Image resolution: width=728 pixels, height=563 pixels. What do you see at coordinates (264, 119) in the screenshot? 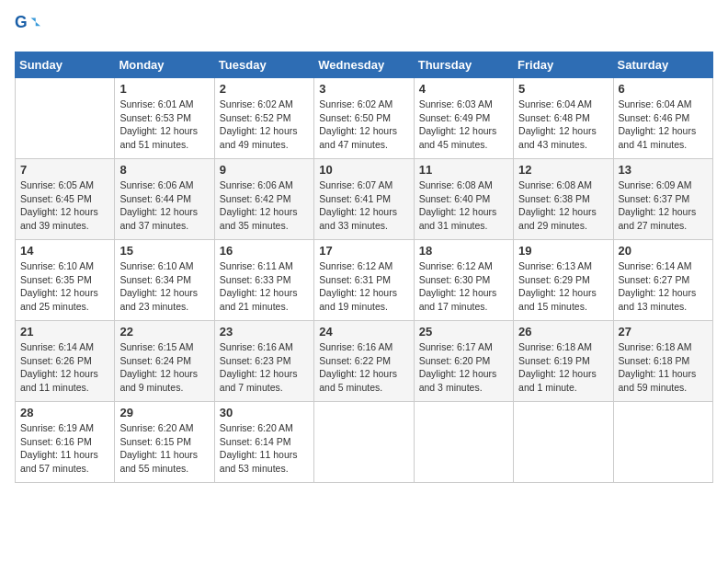
I see `calendar-cell: 2Sunrise: 6:02 AM Sunset: 6:52 PM Daylig…` at bounding box center [264, 119].